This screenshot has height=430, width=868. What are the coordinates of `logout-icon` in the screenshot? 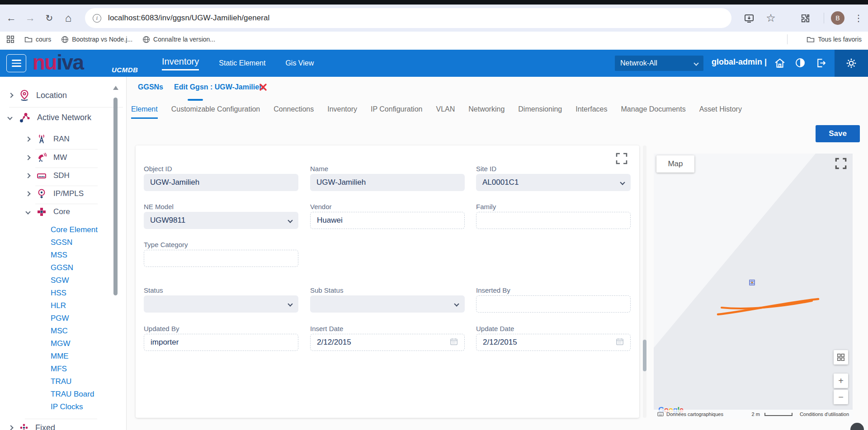 It's located at (821, 63).